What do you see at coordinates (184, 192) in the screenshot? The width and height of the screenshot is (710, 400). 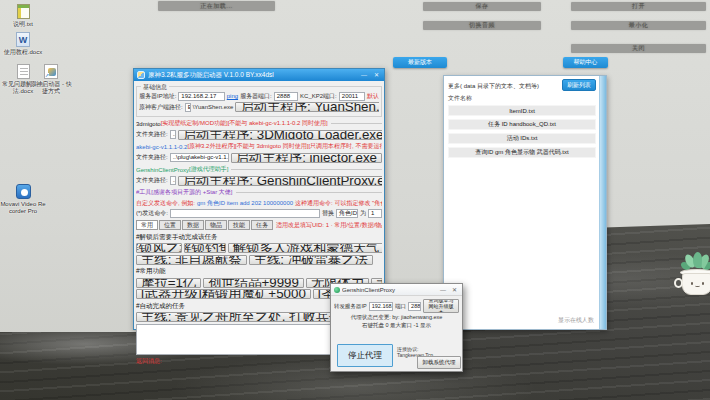 I see `tools-section-label: #工具[感谢各项目开源的 +Star 大佬]` at bounding box center [184, 192].